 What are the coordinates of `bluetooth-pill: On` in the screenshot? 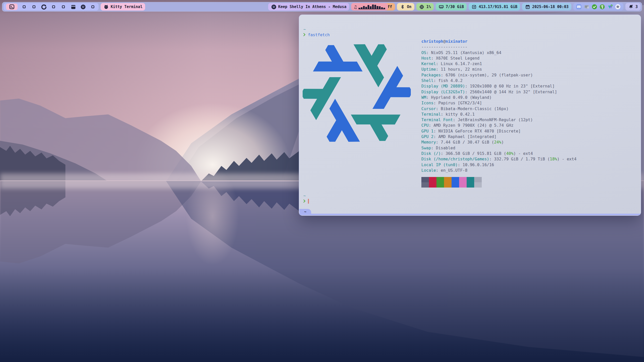 It's located at (406, 7).